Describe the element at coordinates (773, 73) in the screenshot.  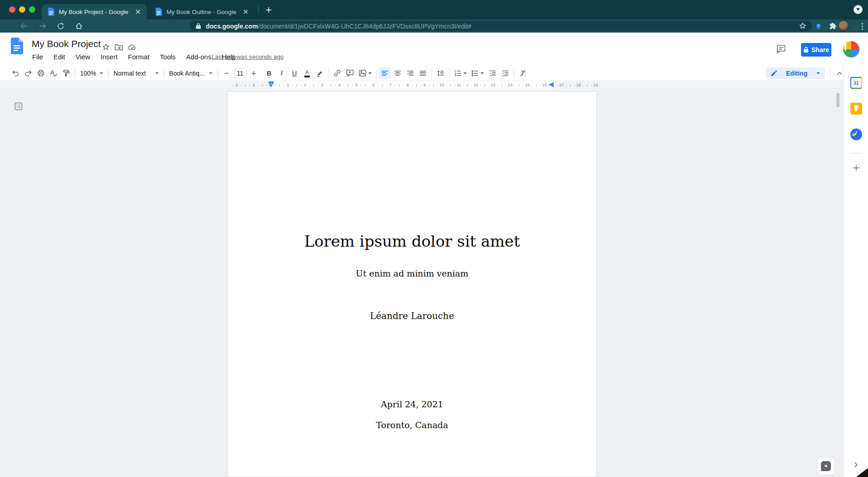
I see `pencil-icon` at that location.